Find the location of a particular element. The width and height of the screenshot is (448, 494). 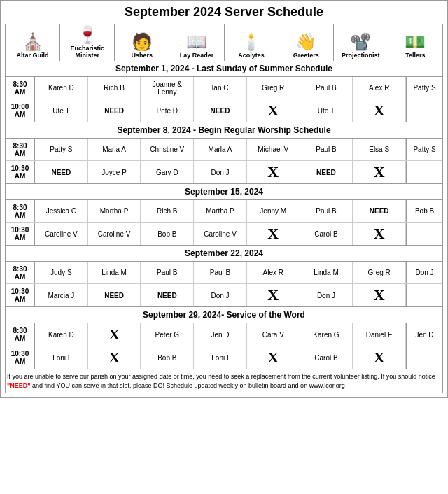

table-row: 10:30AMCaroline VCaroline VBob BCaroline… is located at coordinates (224, 234).